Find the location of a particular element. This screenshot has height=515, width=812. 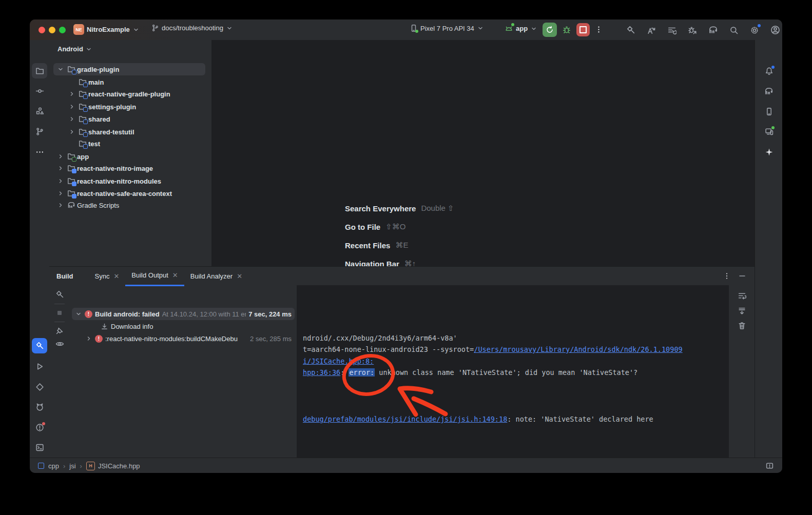

tree-item-react-native-nitro-modules: react-native-nitro-modules is located at coordinates (129, 181).